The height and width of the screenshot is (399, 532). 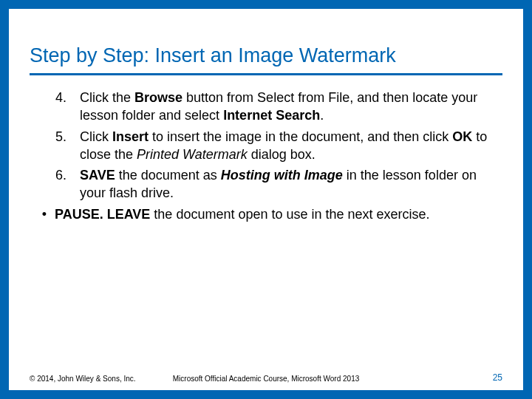 I want to click on copyright-text: © 2014, John Wiley & Sons, Inc., so click(x=83, y=378).